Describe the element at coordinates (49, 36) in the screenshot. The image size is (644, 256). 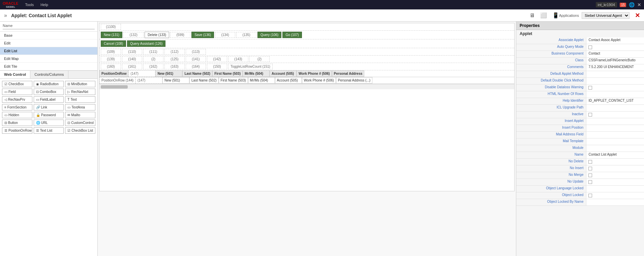
I see `sidebar-item-base: Base` at that location.